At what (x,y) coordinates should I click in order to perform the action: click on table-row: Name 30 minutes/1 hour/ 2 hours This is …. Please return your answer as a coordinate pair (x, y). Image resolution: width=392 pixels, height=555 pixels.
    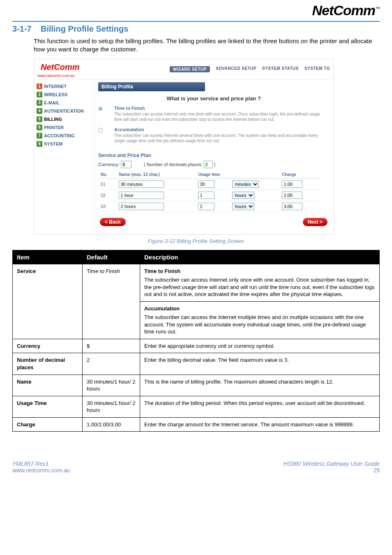
    Looking at the image, I should click on (196, 385).